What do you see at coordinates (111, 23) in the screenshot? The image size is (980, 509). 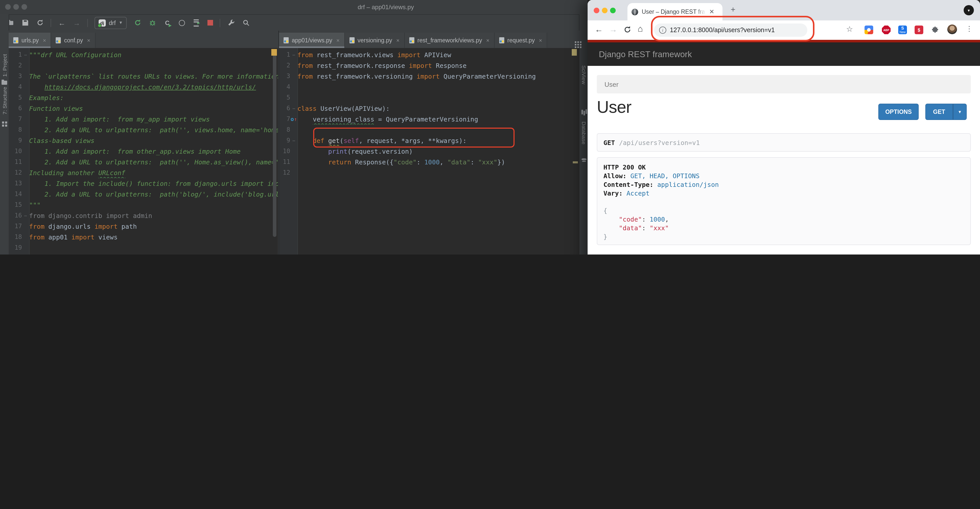 I see `run-config-selector: dj drf ▼` at bounding box center [111, 23].